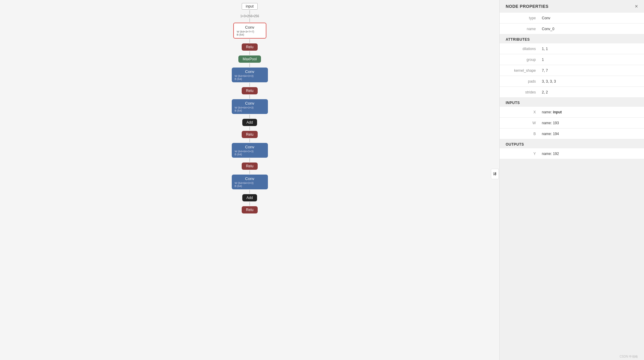  I want to click on relu-node-3: Relu, so click(250, 166).